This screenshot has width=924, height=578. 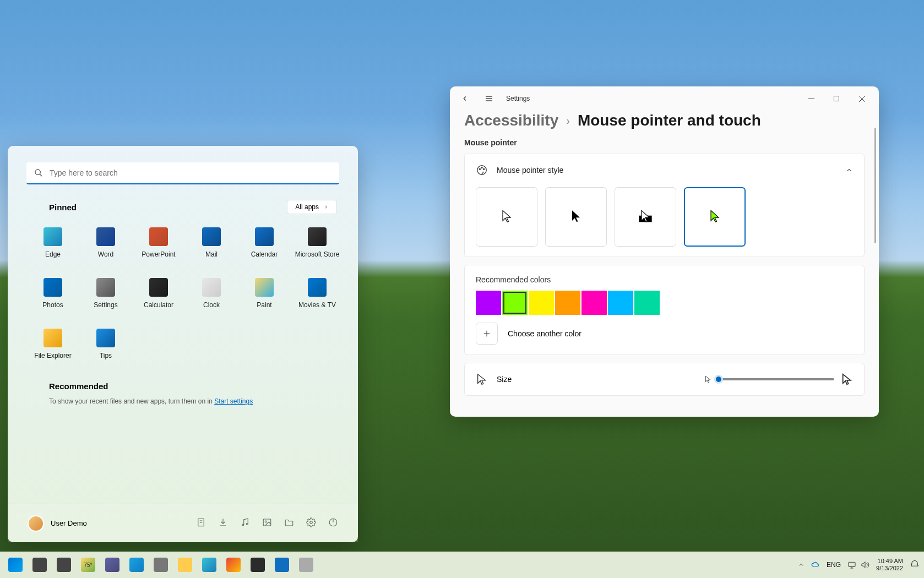 I want to click on clock: 10:49 AM 9/13/2022, so click(x=890, y=565).